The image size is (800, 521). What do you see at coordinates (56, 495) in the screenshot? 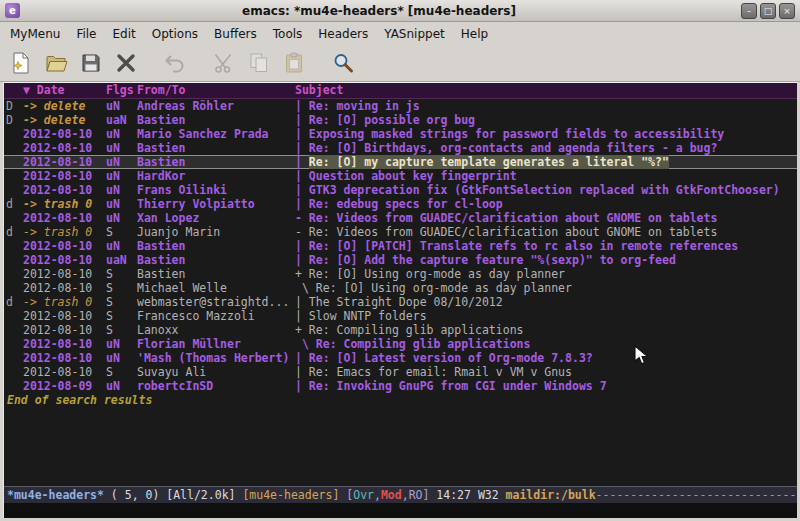
I see `mode-line-segment: *mu4e-headers*` at bounding box center [56, 495].